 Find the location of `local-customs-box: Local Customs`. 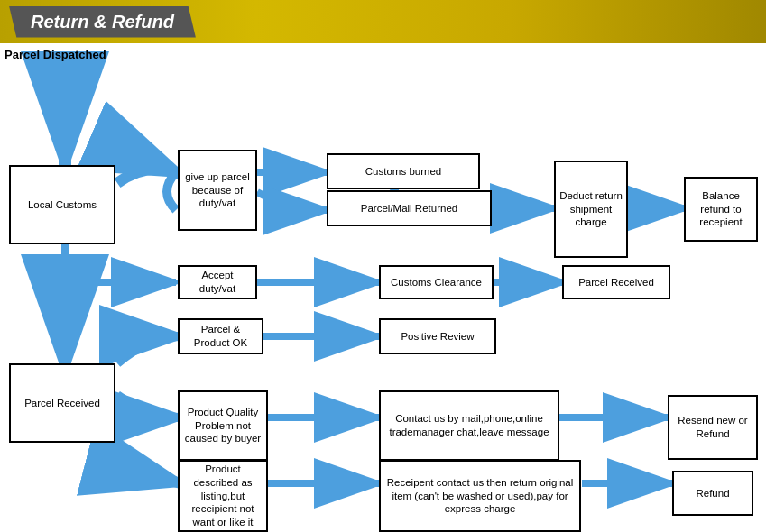

local-customs-box: Local Customs is located at coordinates (62, 205).